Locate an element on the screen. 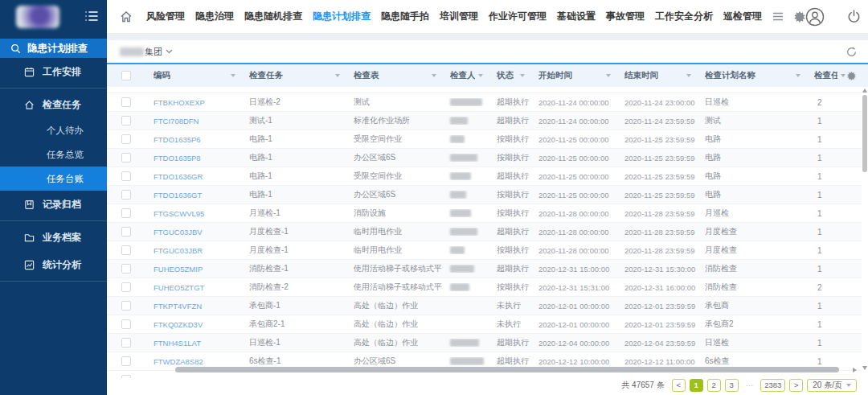 This screenshot has width=868, height=395. column-header-结束时间: 结束时间 is located at coordinates (657, 76).